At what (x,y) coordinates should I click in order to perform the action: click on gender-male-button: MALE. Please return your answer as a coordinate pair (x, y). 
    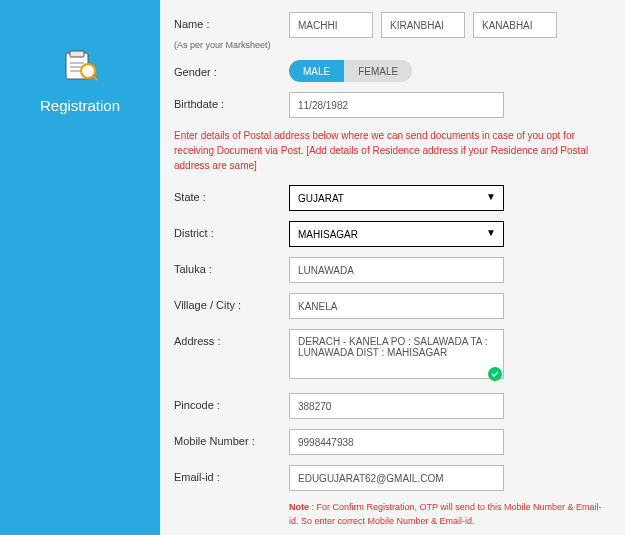
    Looking at the image, I should click on (316, 71).